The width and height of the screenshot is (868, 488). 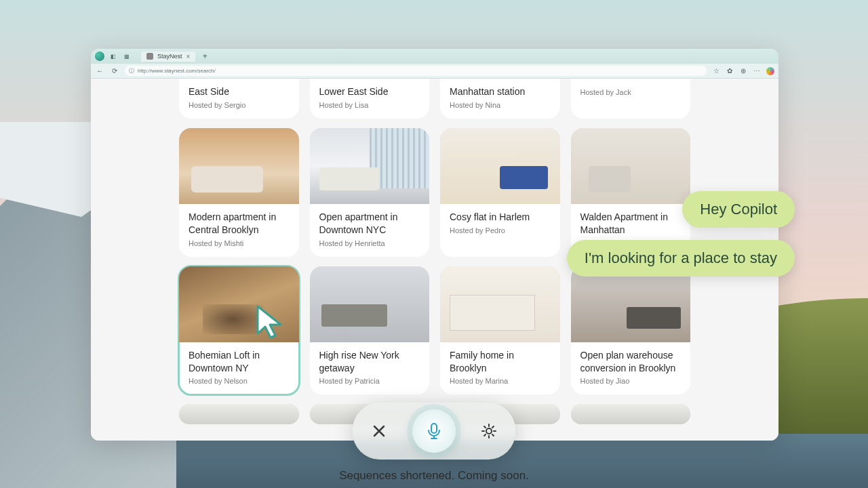 I want to click on browser-tab: StayNest ×, so click(x=168, y=57).